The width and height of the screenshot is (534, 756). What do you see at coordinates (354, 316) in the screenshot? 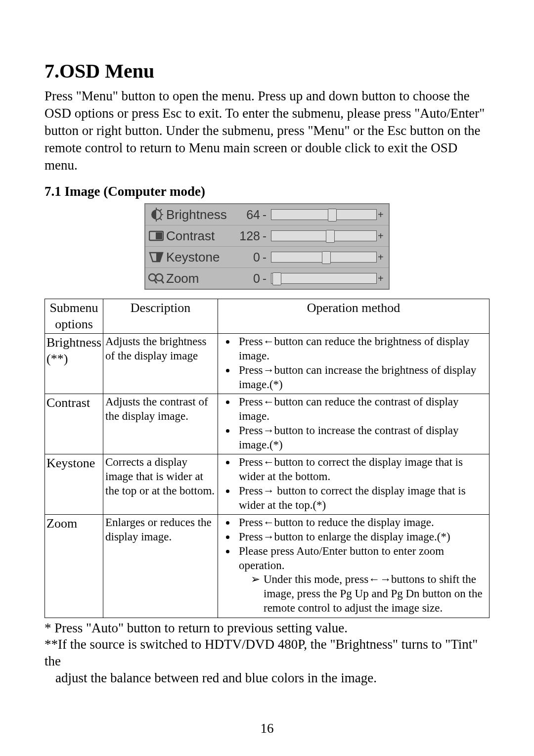
I see `table-header-operation: Operation method` at bounding box center [354, 316].